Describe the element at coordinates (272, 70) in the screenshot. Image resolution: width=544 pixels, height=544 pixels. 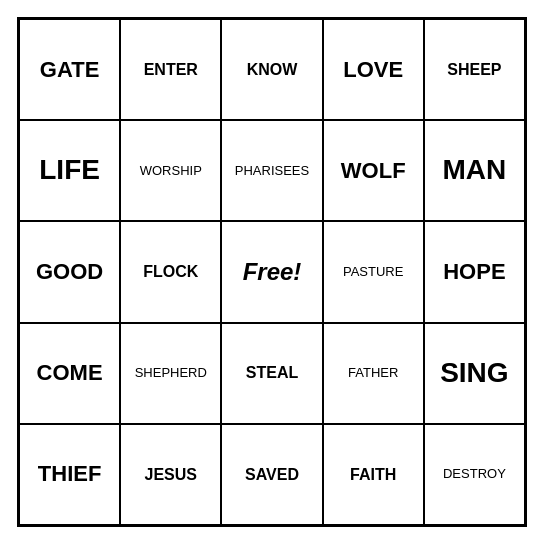
I see `cell-text-2: KNOW` at that location.